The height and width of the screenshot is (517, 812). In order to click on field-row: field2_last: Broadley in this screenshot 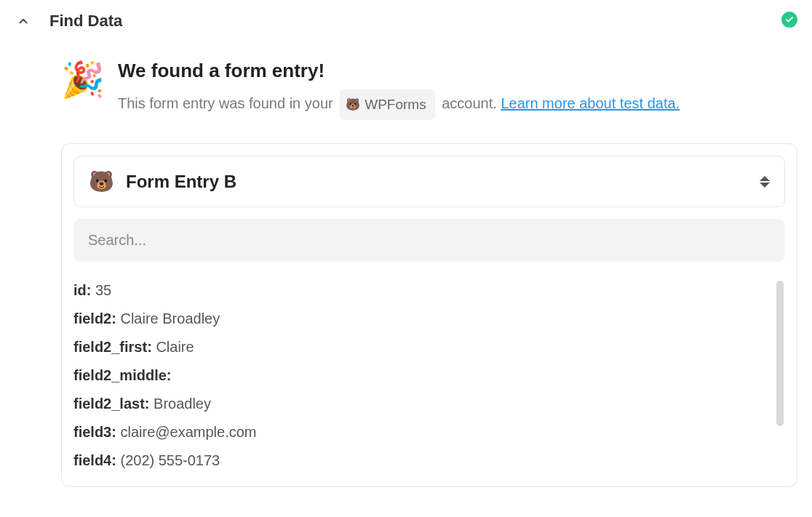, I will do `click(422, 404)`.